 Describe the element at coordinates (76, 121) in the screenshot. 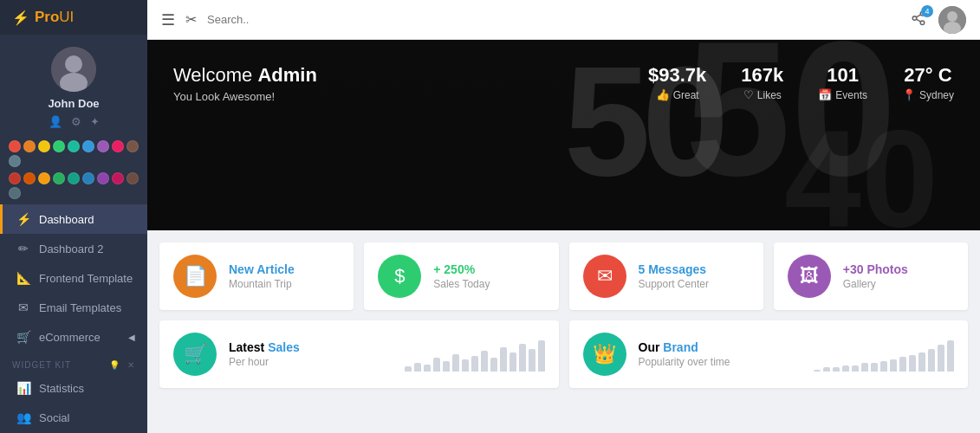

I see `user-settings-icon: ⚙` at that location.